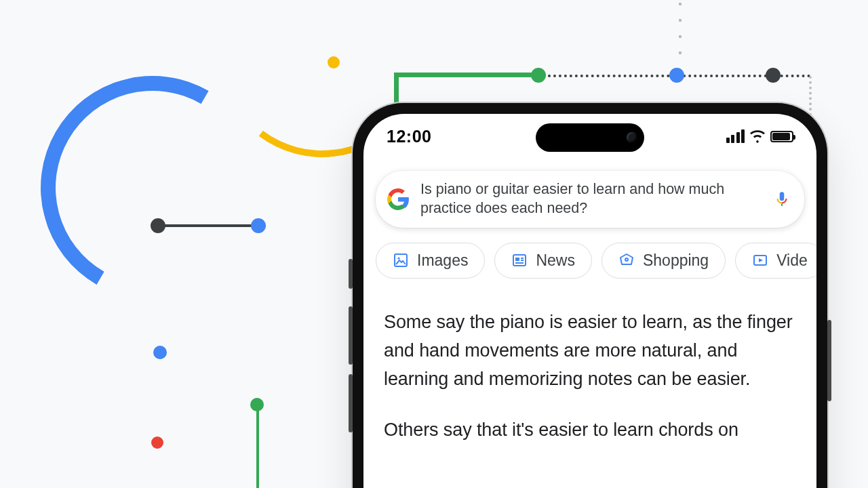  What do you see at coordinates (401, 260) in the screenshot?
I see `images-icon` at bounding box center [401, 260].